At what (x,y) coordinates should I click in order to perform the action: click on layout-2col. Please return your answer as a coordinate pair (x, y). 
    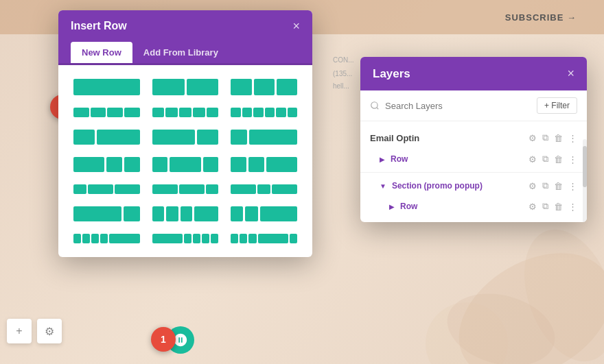
    Looking at the image, I should click on (185, 87).